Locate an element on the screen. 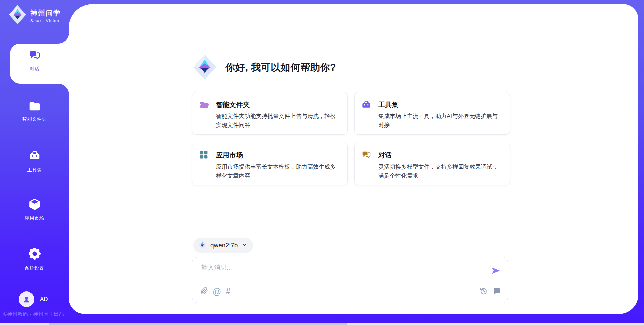 The image size is (644, 325). sidebar-item-label: 应用市场 is located at coordinates (35, 218).